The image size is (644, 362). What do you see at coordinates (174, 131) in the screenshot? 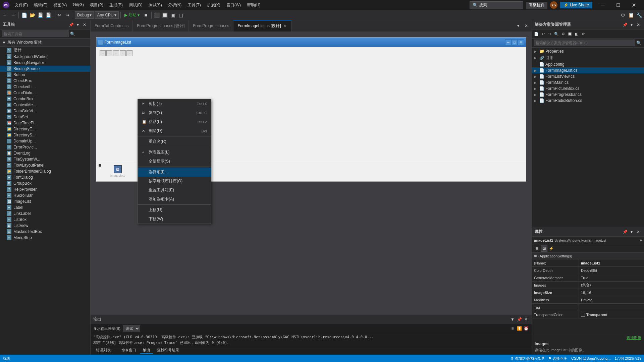
I see `ctx-delete: ✕ 删除(D) Del` at bounding box center [174, 131].